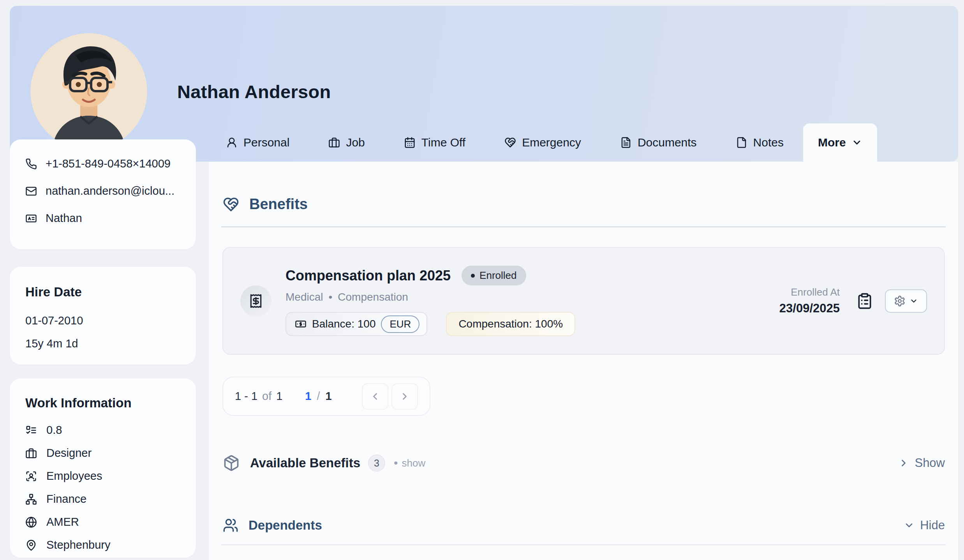  I want to click on email-row: nathan.anderson@iclou..., so click(103, 191).